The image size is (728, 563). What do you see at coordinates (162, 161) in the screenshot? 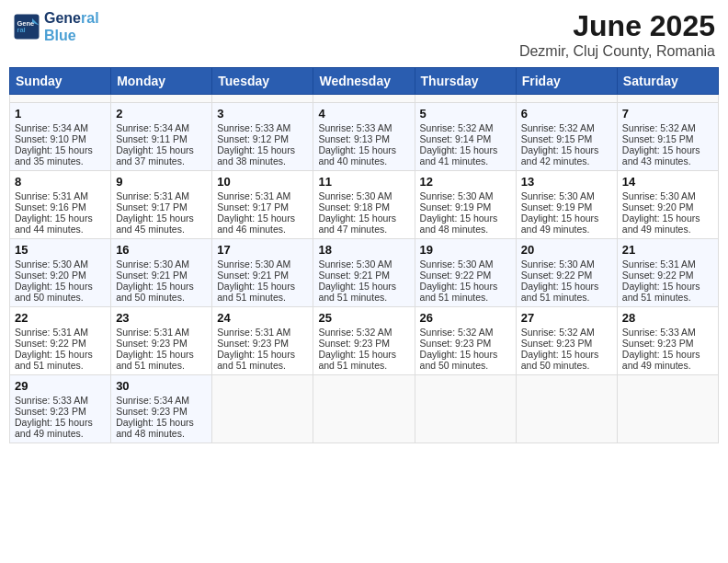
I see `day-content: and 37 minutes.` at bounding box center [162, 161].